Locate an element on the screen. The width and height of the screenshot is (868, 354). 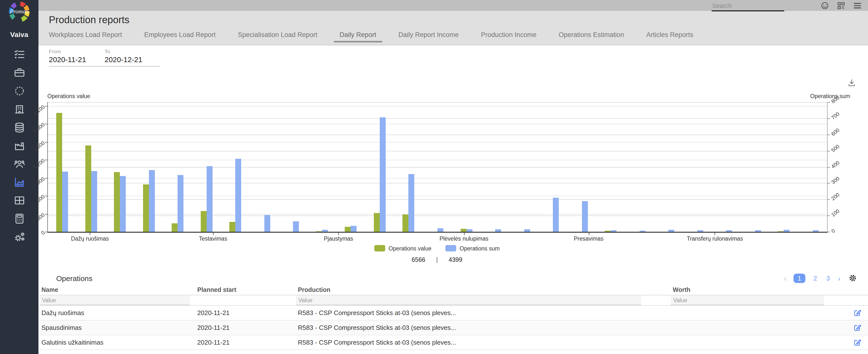
tab-employees-load-report: Employees Load Report is located at coordinates (180, 37).